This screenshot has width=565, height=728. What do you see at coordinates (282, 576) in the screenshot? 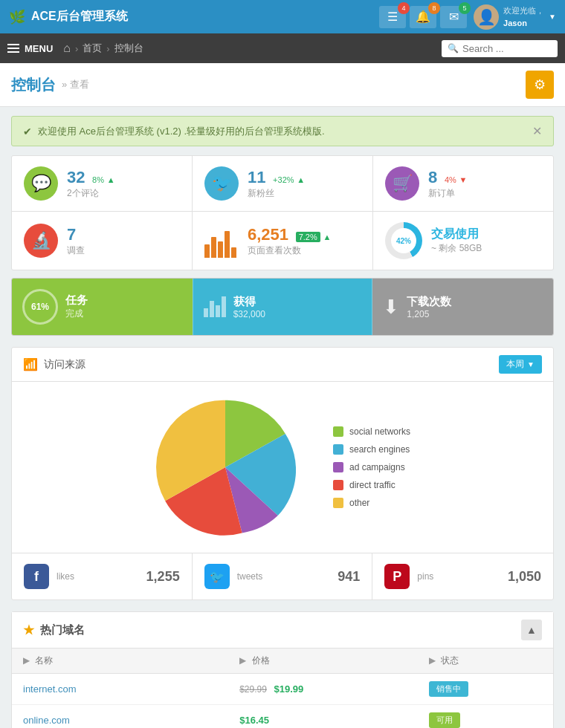
I see `social-item-tw: 🐦 tweets 941` at bounding box center [282, 576].